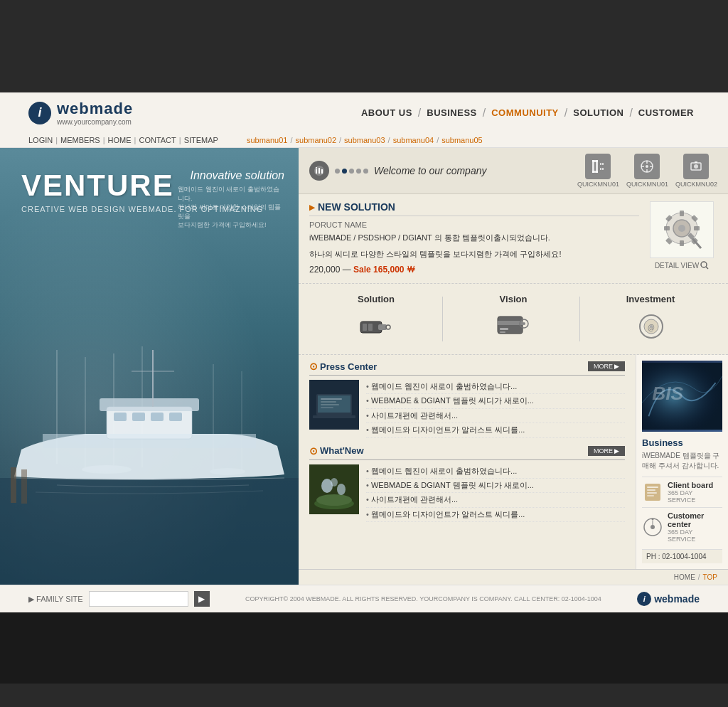  Describe the element at coordinates (666, 112) in the screenshot. I see `nav-link-customer: CUSTOMER` at that location.